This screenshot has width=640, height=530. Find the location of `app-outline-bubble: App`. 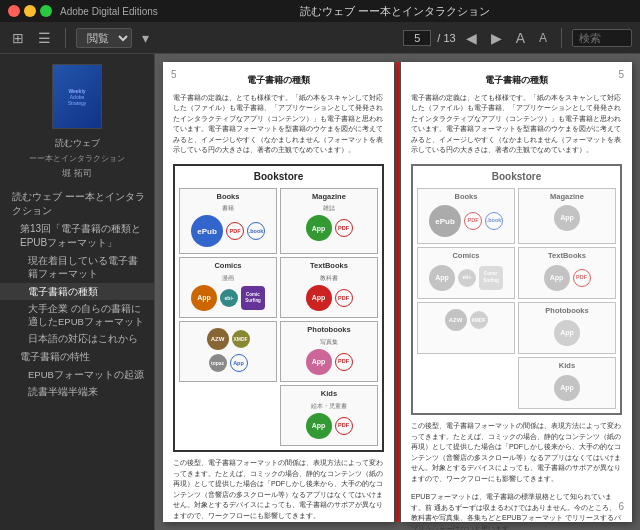

app-outline-bubble: App is located at coordinates (239, 363).